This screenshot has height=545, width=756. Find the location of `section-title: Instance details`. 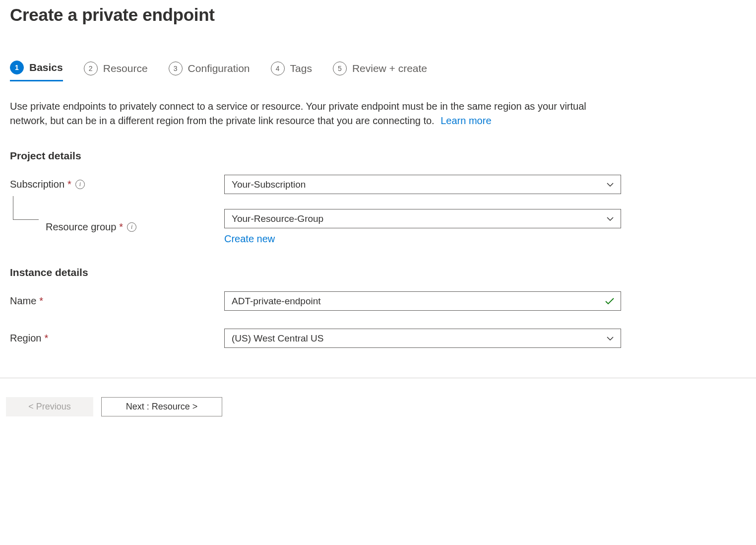

section-title: Instance details is located at coordinates (376, 272).